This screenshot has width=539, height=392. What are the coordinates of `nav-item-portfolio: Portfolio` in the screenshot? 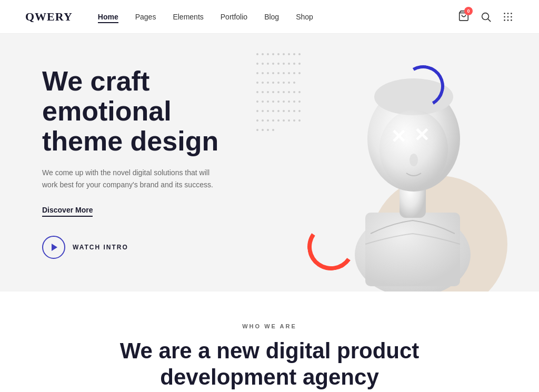 It's located at (234, 17).